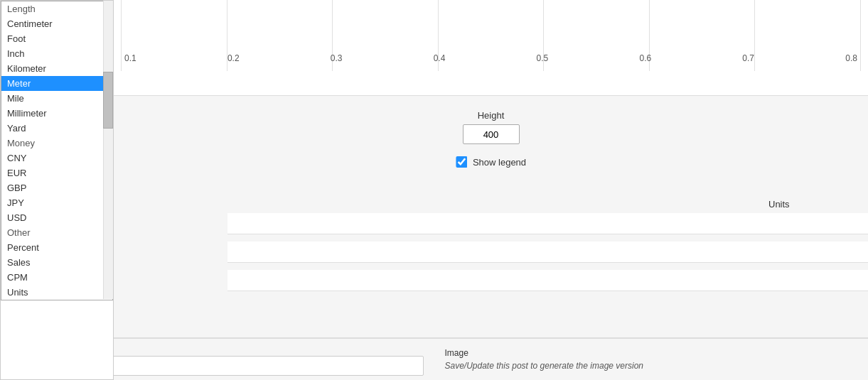 This screenshot has height=380, width=868. What do you see at coordinates (461, 162) in the screenshot?
I see `show-legend-checkbox` at bounding box center [461, 162].